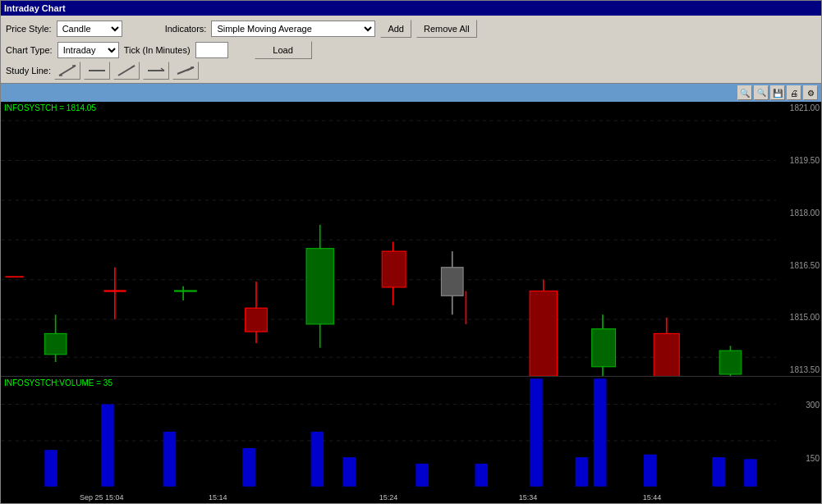  I want to click on volume-chart-label: INFOSYSTCH:VOLUME = 35, so click(58, 383).